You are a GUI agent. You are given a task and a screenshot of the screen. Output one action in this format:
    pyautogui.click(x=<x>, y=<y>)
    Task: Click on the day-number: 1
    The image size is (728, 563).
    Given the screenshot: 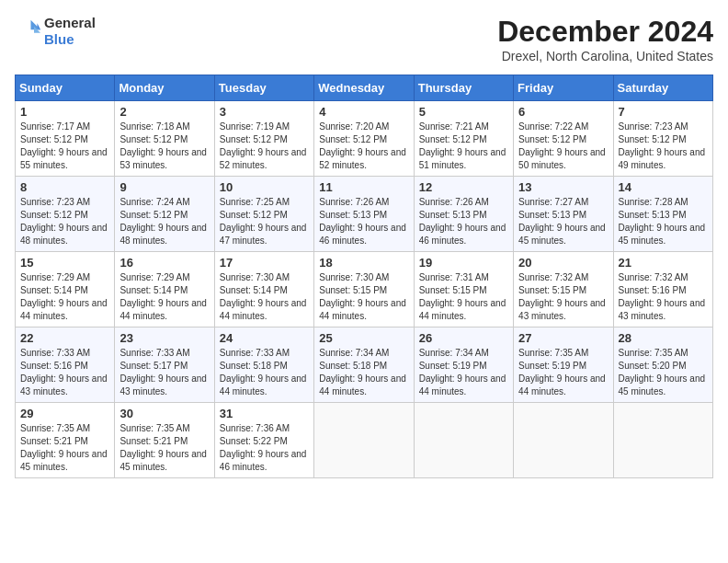 What is the action you would take?
    pyautogui.click(x=64, y=112)
    